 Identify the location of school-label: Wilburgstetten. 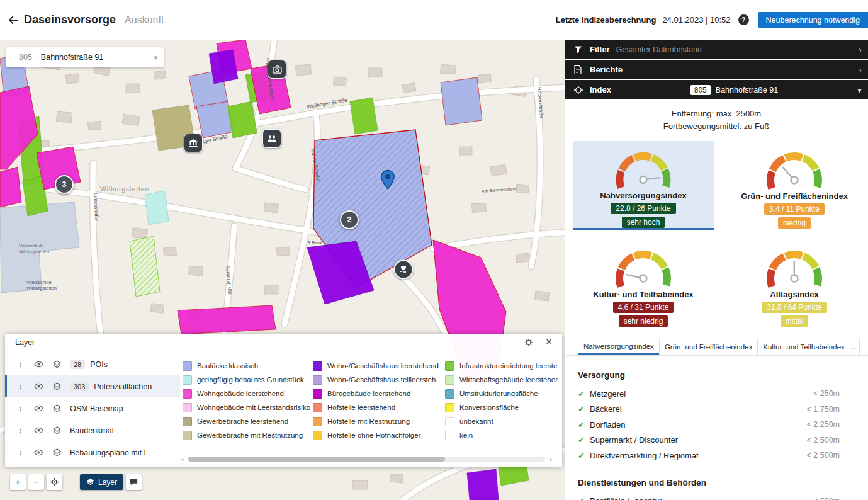
(42, 288).